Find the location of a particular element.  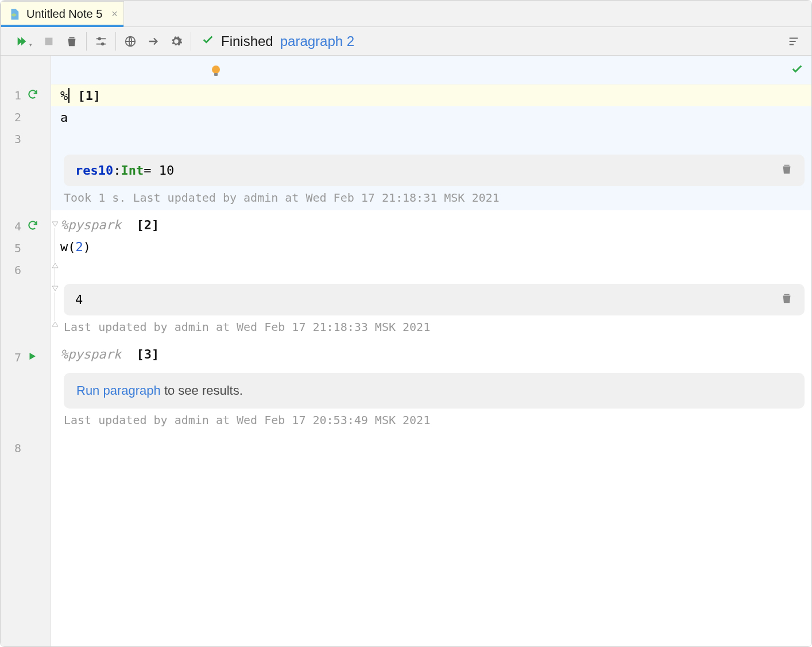

status-check-icon is located at coordinates (208, 41).